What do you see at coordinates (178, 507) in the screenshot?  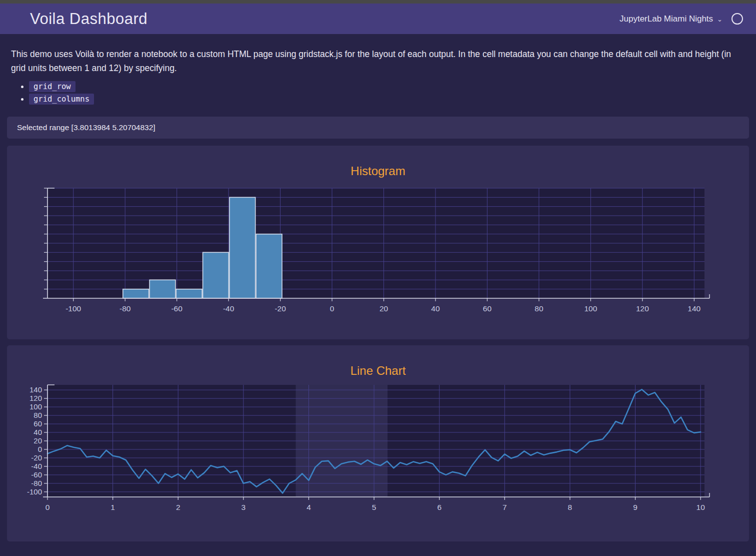 I see `svg-text: 2` at bounding box center [178, 507].